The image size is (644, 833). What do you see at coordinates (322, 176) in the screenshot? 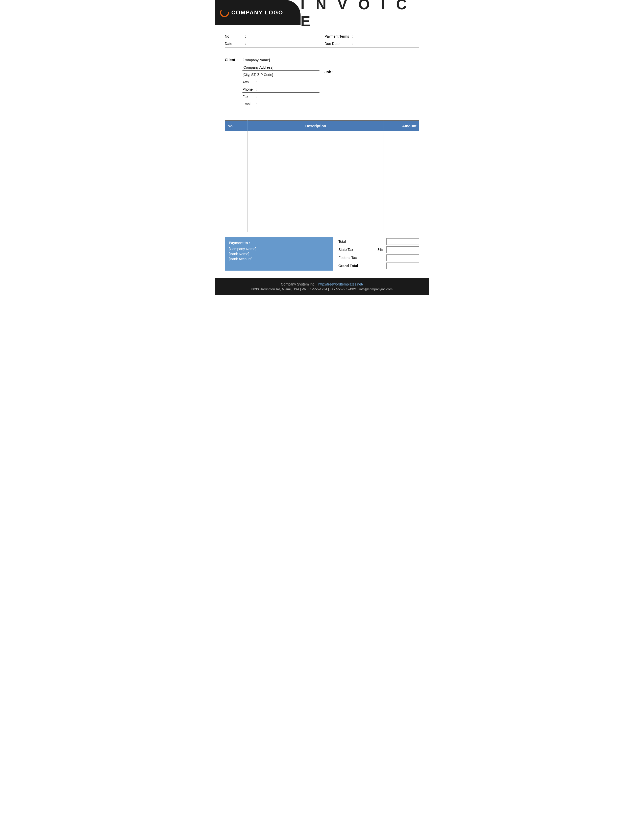
I see `table-section: No Description Amount` at bounding box center [322, 176].